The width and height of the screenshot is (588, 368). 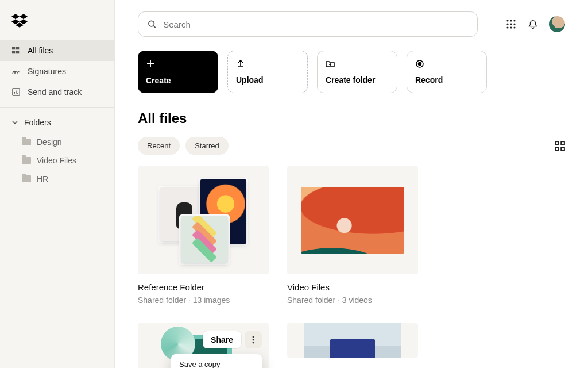 What do you see at coordinates (203, 346) in the screenshot?
I see `thumbnail: Client Agreement Share Save a copy Send …` at bounding box center [203, 346].